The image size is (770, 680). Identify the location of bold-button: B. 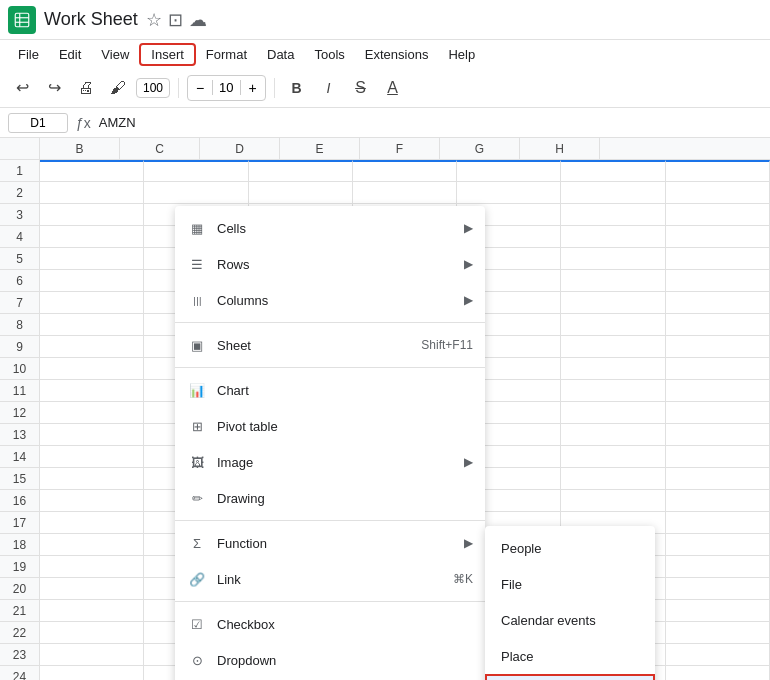
(297, 88).